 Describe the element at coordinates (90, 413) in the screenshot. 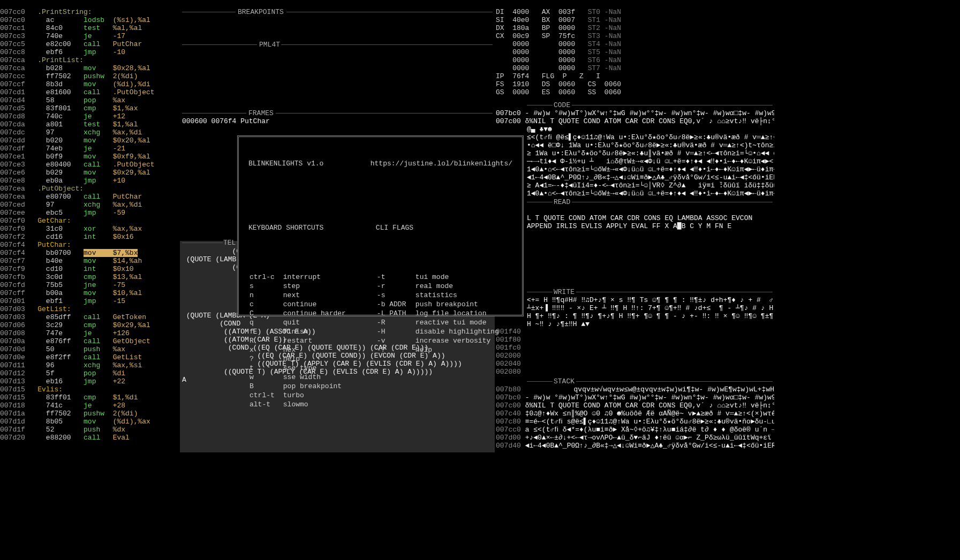

I see `disasm-row: 007d1a ff7502 pushw 2(%di)` at that location.